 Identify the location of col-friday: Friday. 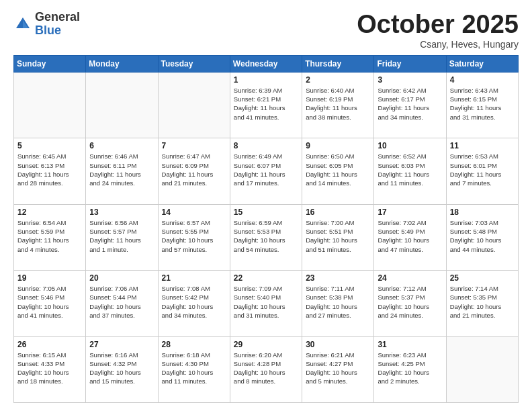
(410, 63).